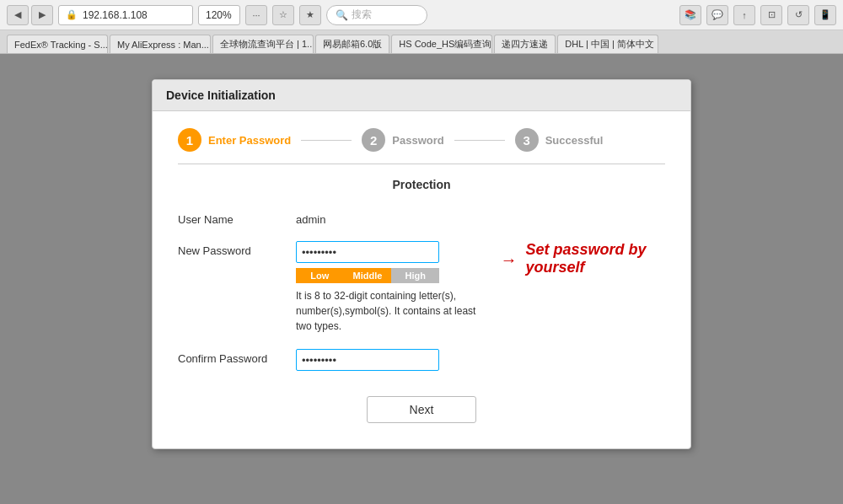 Image resolution: width=843 pixels, height=504 pixels. I want to click on strength-bar: Low Middle High, so click(368, 276).